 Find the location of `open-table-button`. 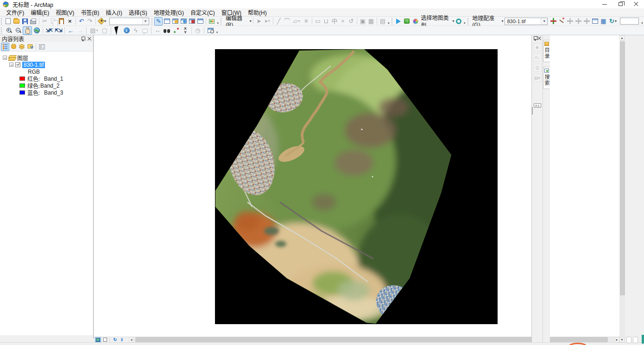

open-table-button is located at coordinates (167, 21).